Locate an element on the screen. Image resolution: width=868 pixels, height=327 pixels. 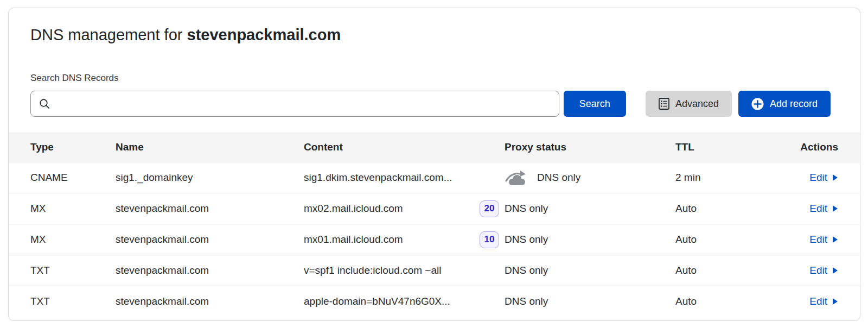
dns-only-cloud-icon is located at coordinates (517, 178).